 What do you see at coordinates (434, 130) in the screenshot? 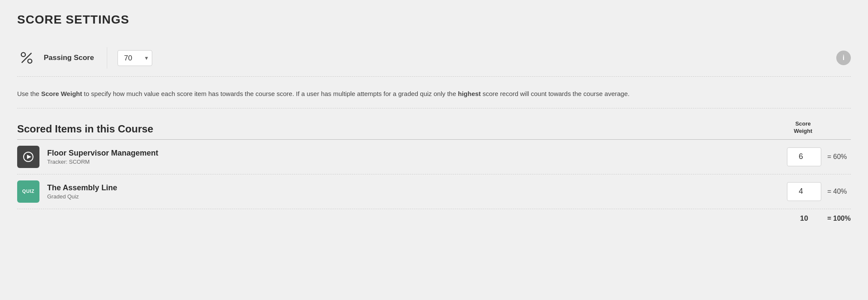
I see `scored-items-header: Scored Items in this Course Score Weight` at bounding box center [434, 130].